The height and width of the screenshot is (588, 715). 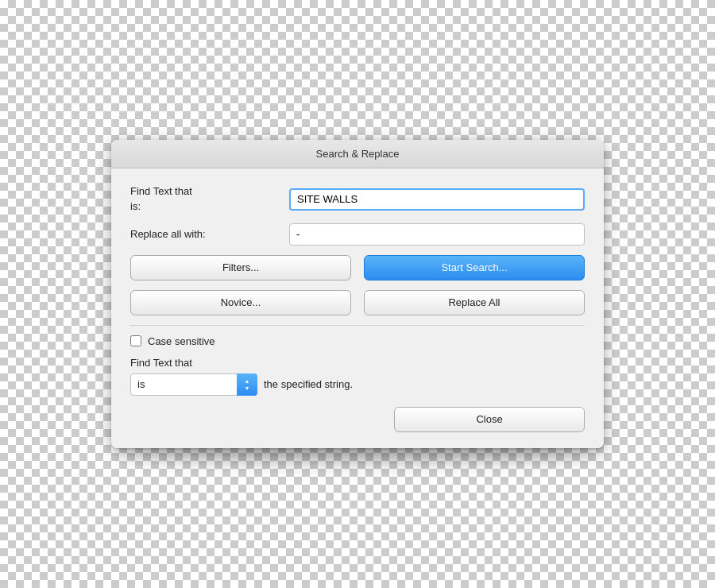 What do you see at coordinates (358, 362) in the screenshot?
I see `find-text-row-label: Find Text that` at bounding box center [358, 362].